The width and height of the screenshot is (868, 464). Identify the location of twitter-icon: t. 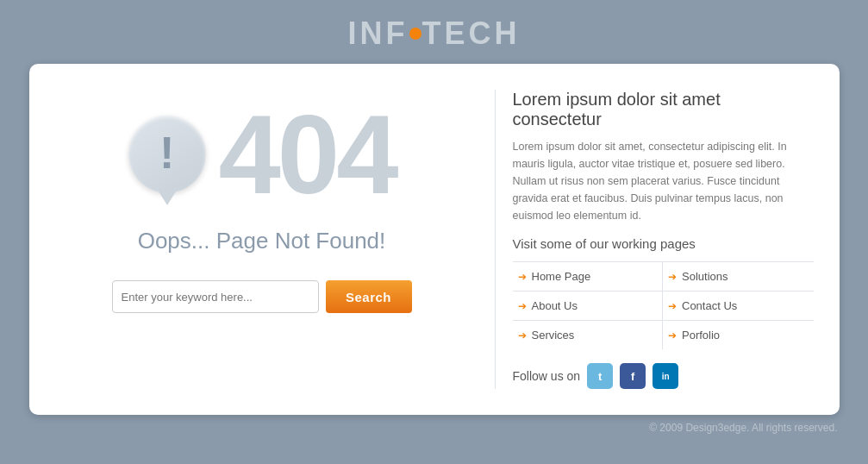
(600, 376).